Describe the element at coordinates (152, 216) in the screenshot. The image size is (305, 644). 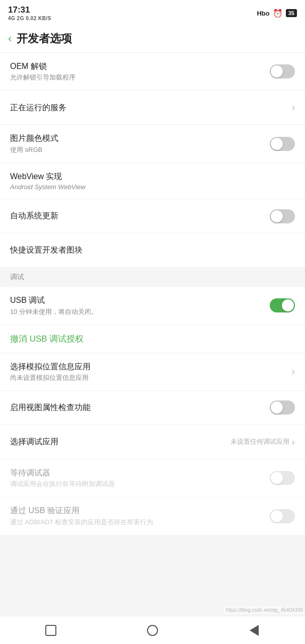
I see `setting-auto-update: 自动系统更新` at that location.